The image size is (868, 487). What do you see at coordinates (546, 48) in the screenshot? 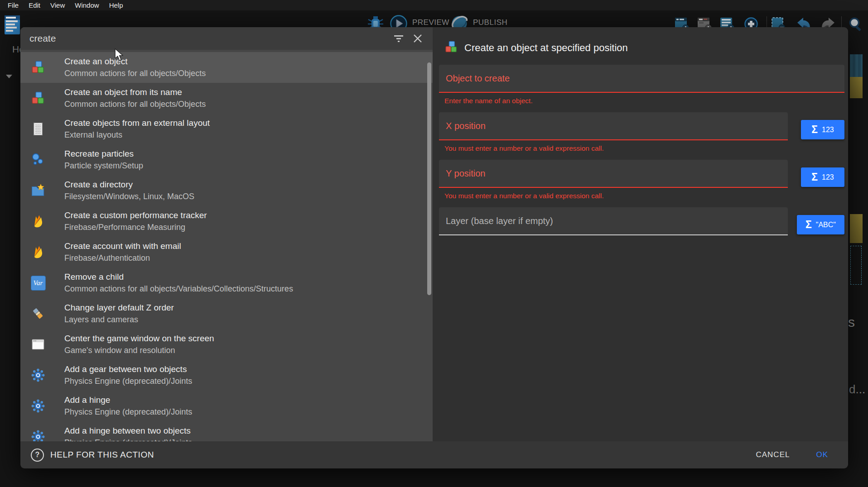
I see `action-title-heading: Create an object at specified position` at bounding box center [546, 48].